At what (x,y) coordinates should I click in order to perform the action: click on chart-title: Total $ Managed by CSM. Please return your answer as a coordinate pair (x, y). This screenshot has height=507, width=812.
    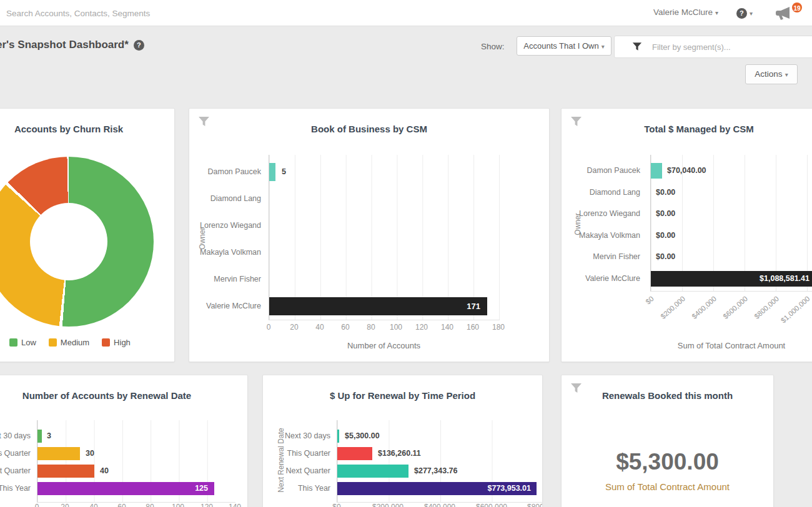
    Looking at the image, I should click on (687, 129).